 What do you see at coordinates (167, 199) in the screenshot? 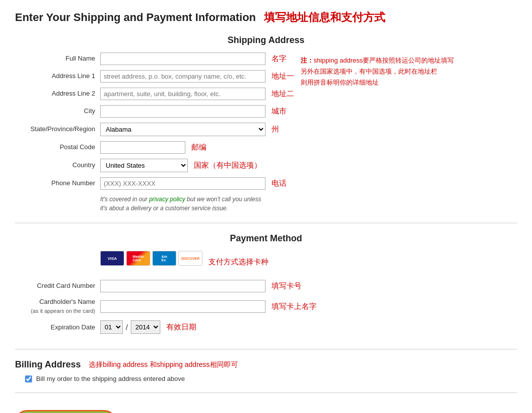
I see `privacy-policy-link: privacy policy` at bounding box center [167, 199].